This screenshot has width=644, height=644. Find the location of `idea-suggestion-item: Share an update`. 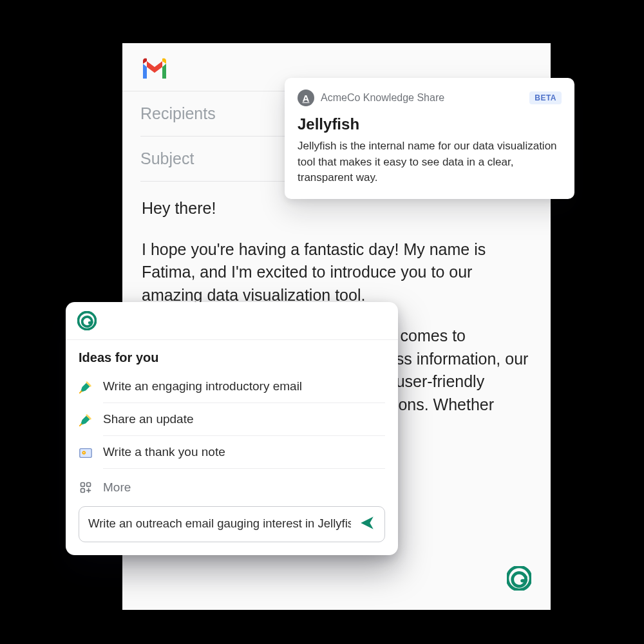

idea-suggestion-item: Share an update is located at coordinates (232, 420).